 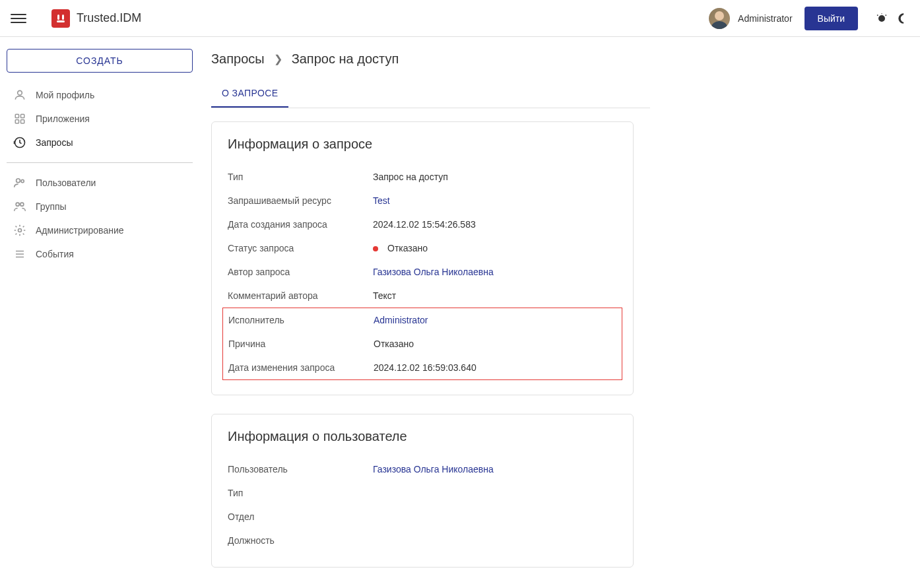 What do you see at coordinates (238, 59) in the screenshot?
I see `breadcrumb-root: Запросы` at bounding box center [238, 59].